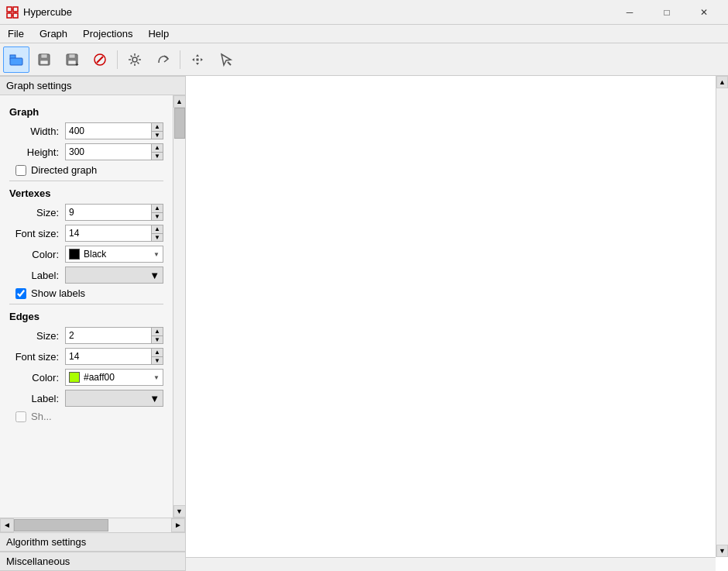 The width and height of the screenshot is (728, 571). I want to click on edge-show-labels-checkbox, so click(21, 417).